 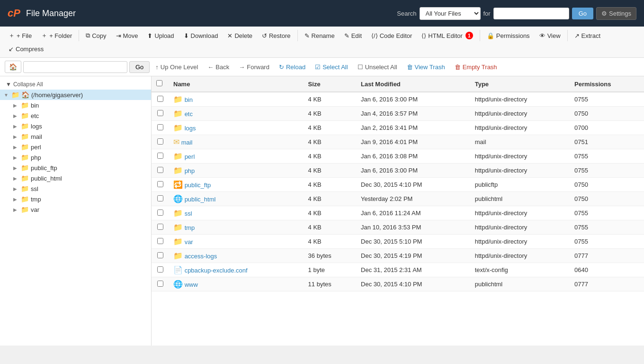 I want to click on restore-button: ↺ Restore, so click(x=277, y=36).